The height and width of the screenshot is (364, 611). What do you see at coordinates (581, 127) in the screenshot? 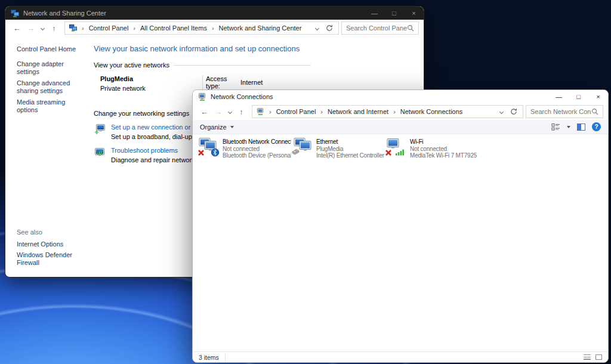
I see `preview-pane-icon` at bounding box center [581, 127].